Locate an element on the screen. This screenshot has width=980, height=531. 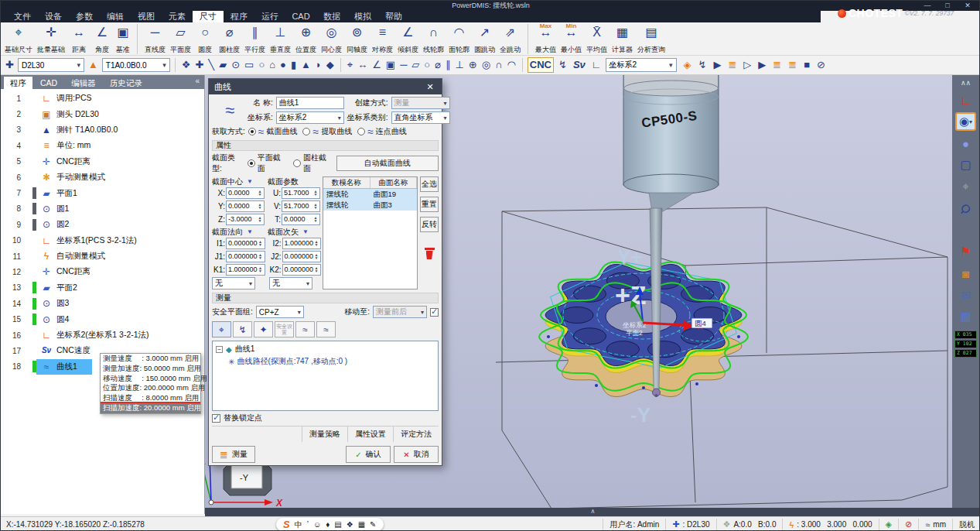
safety-plane-select: CP+Z is located at coordinates (280, 312).